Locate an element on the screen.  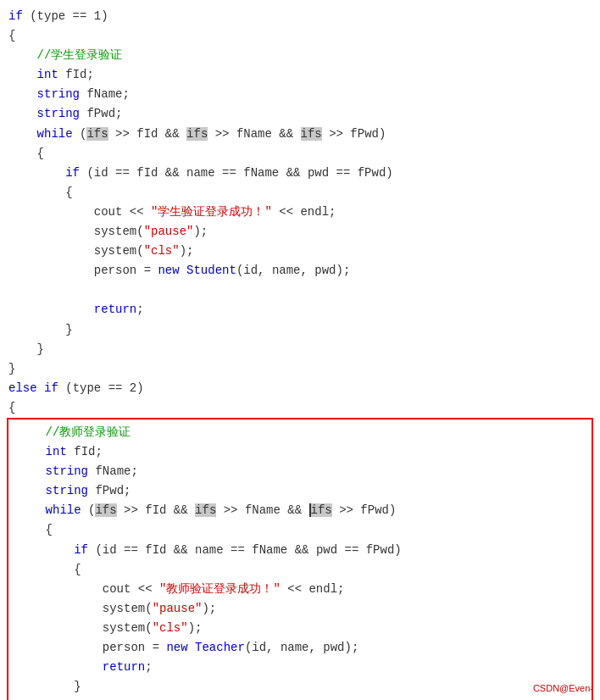
code-line-4: int fId; is located at coordinates (300, 75).